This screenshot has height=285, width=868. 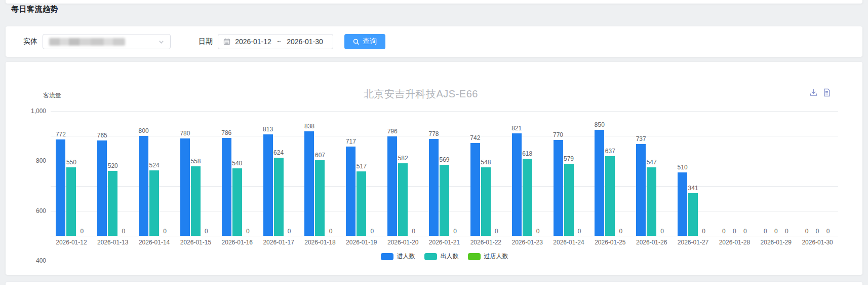 I want to click on x-tick-label: 2026-01-12, so click(x=71, y=242).